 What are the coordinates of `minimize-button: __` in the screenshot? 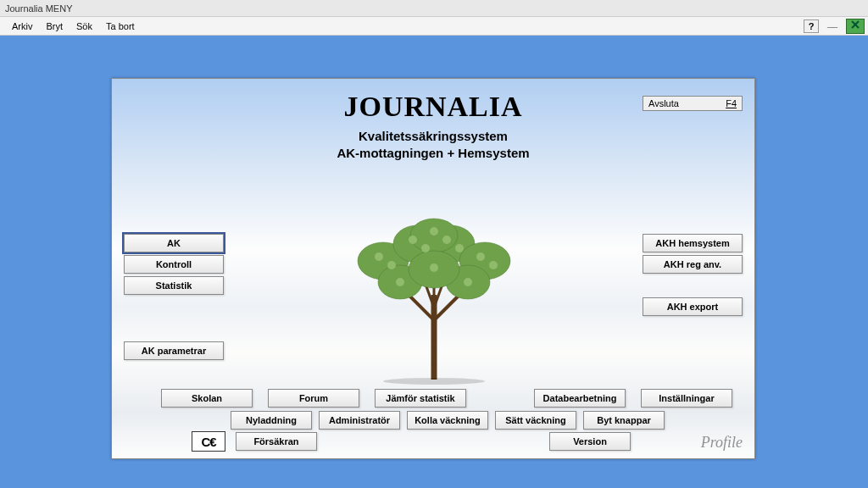 It's located at (832, 26).